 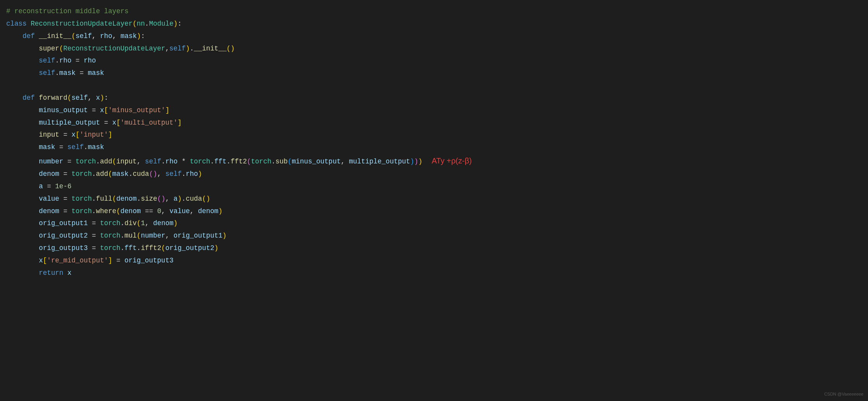 What do you see at coordinates (90, 260) in the screenshot?
I see `x-assign-line: x['re_mid_output'] = orig_output3` at bounding box center [90, 260].